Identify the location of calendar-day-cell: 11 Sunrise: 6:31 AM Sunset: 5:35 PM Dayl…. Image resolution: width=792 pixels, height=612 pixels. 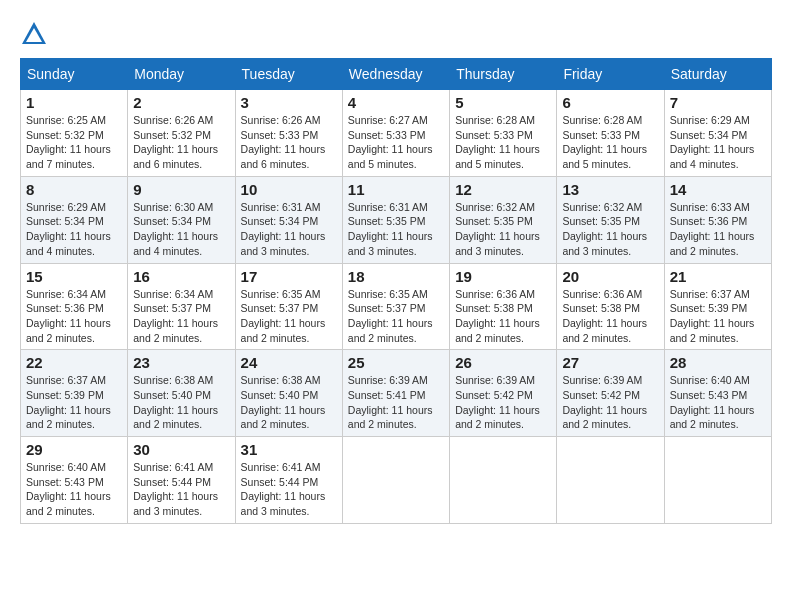
(396, 220).